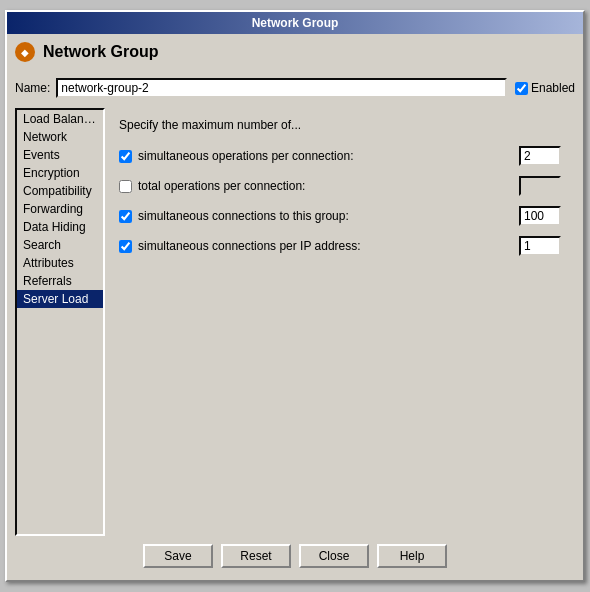  I want to click on sidebar-item-forwarding: Forwarding, so click(60, 209).